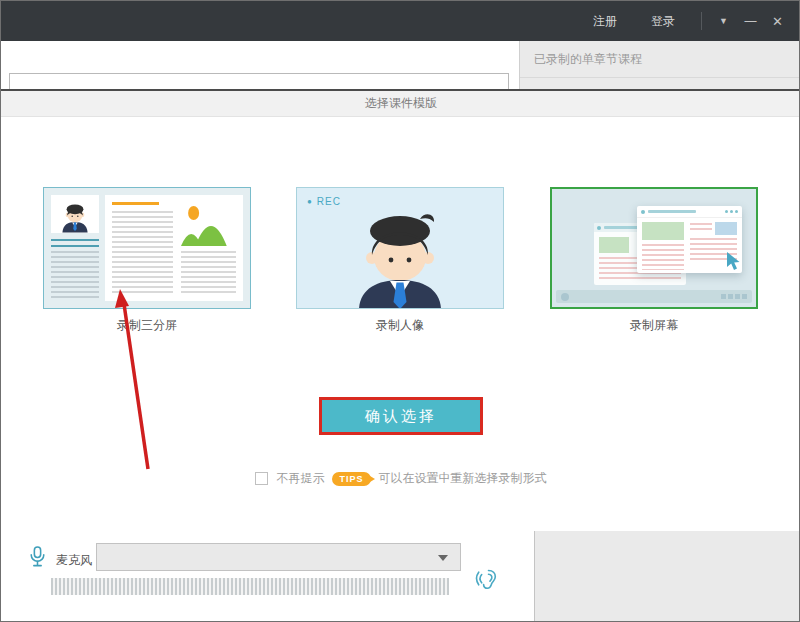 The image size is (800, 622). What do you see at coordinates (208, 248) in the screenshot?
I see `page-media-column` at bounding box center [208, 248].